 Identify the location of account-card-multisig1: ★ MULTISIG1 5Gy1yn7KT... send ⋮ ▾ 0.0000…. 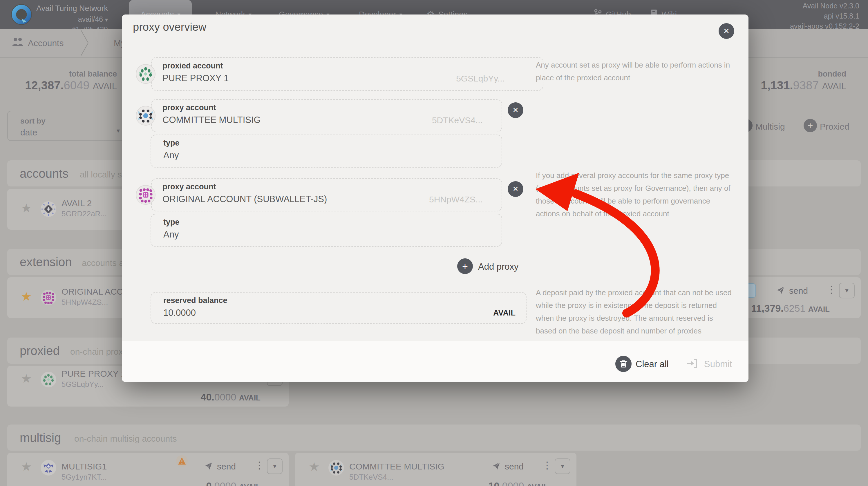
(148, 469).